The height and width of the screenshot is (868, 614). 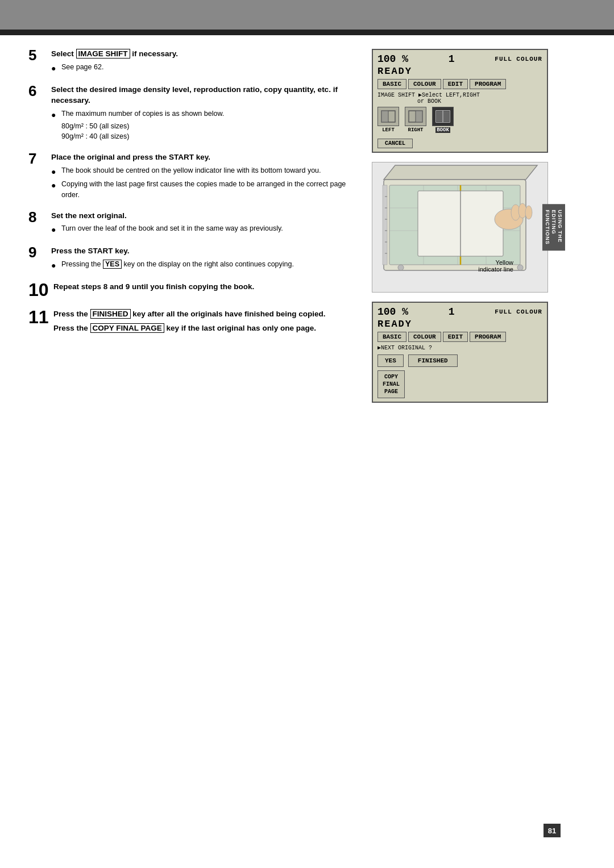 What do you see at coordinates (205, 224) in the screenshot?
I see `step-8-content: Set the next original. ● Turn over the l…` at bounding box center [205, 224].